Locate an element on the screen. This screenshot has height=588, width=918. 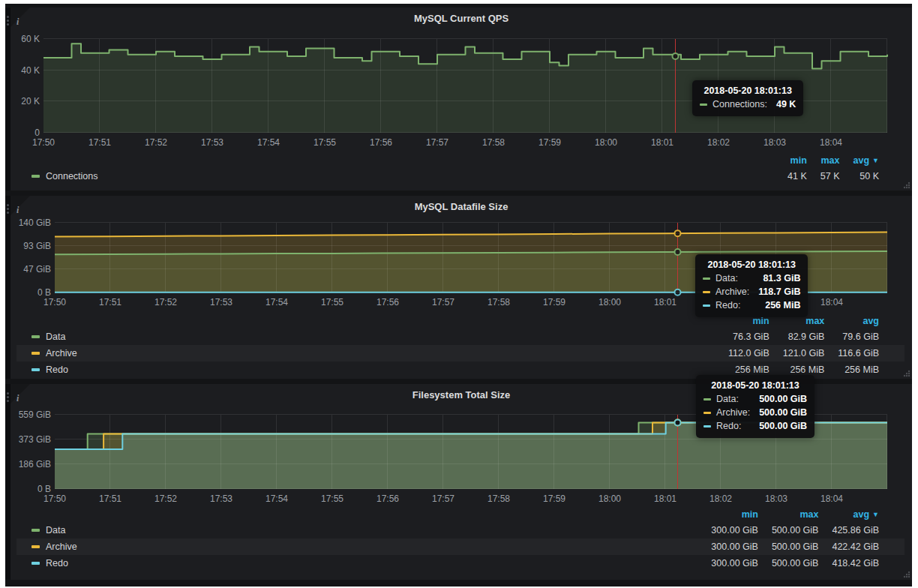
tooltip-series-value: 500.00 GiB is located at coordinates (783, 399).